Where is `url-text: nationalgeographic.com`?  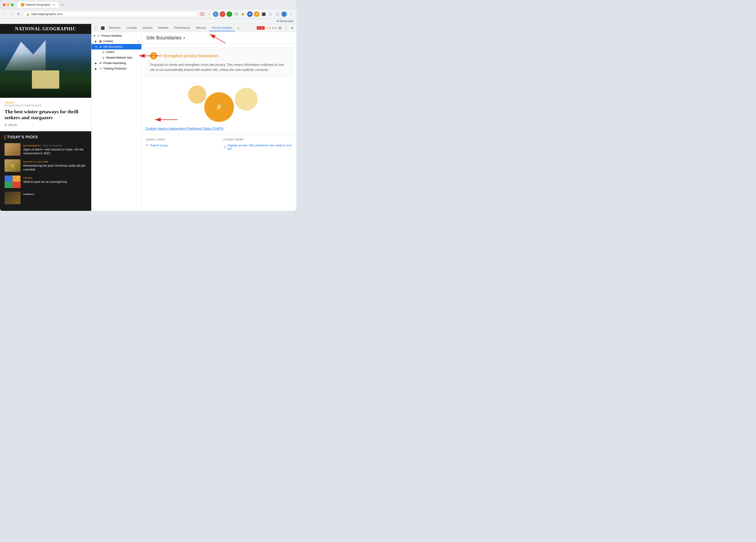
url-text: nationalgeographic.com is located at coordinates (47, 14).